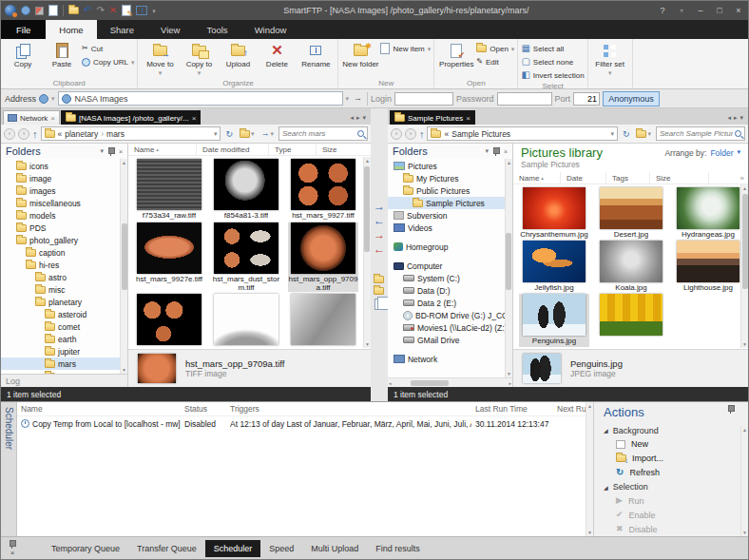 The height and width of the screenshot is (560, 749). What do you see at coordinates (65, 264) in the screenshot?
I see `tree-item: hi-res` at bounding box center [65, 264].